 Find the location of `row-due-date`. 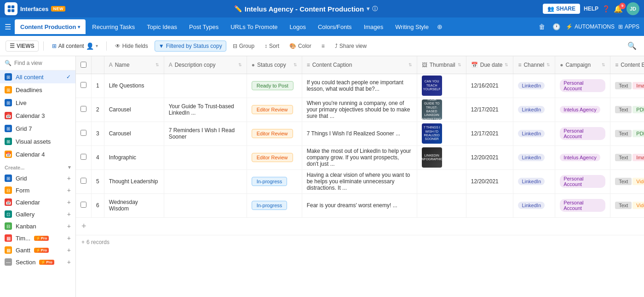

row-due-date is located at coordinates (489, 205).